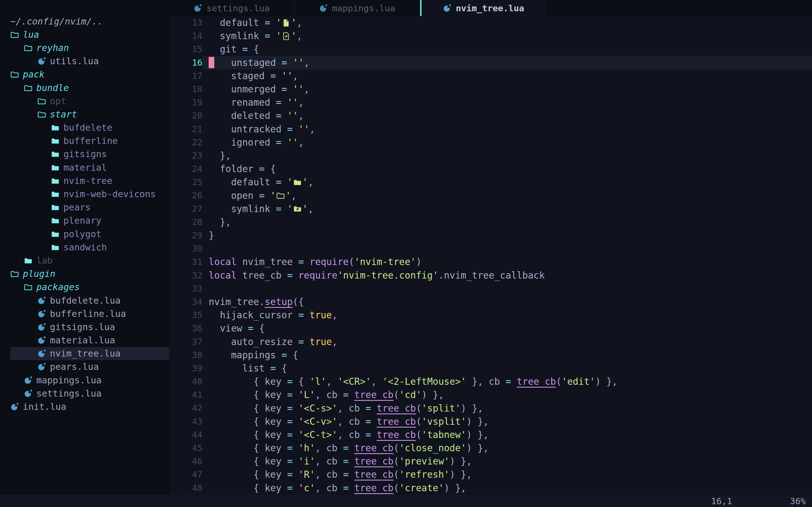 This screenshot has height=507, width=812. I want to click on code-line-30: 30, so click(491, 249).